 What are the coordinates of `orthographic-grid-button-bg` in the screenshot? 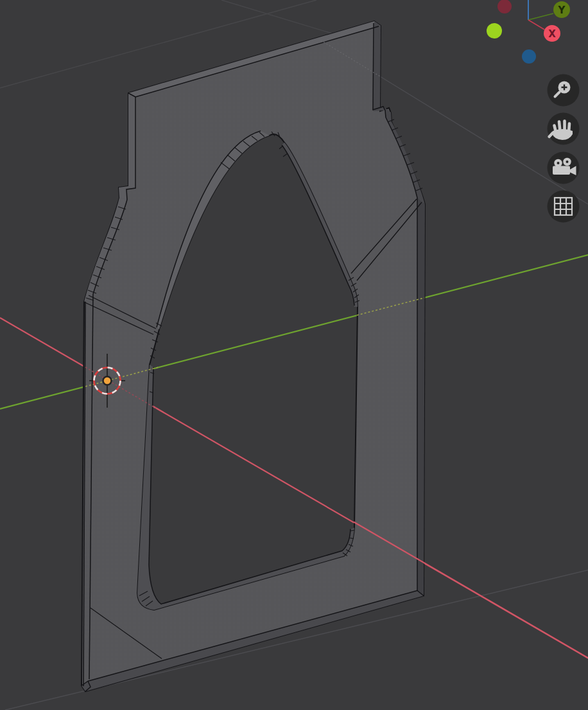 It's located at (564, 207).